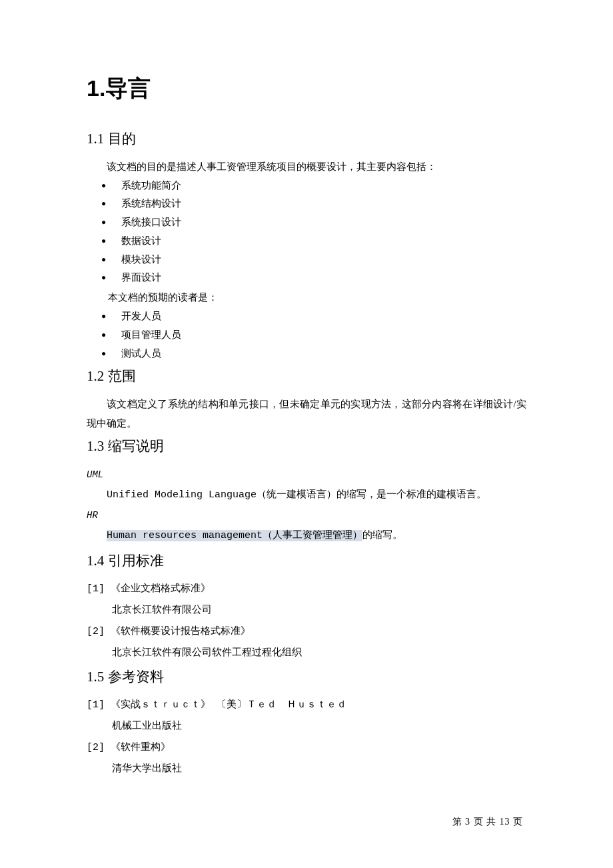 This screenshot has height=868, width=613. What do you see at coordinates (322, 260) in the screenshot?
I see `list-item: 模块设计` at bounding box center [322, 260].